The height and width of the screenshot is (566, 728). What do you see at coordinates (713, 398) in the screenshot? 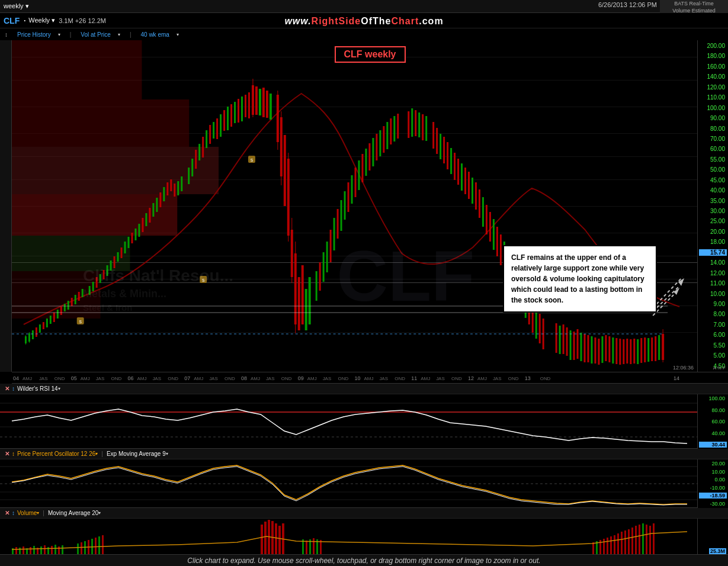
I see `rsi-100: 100.00` at bounding box center [713, 398].